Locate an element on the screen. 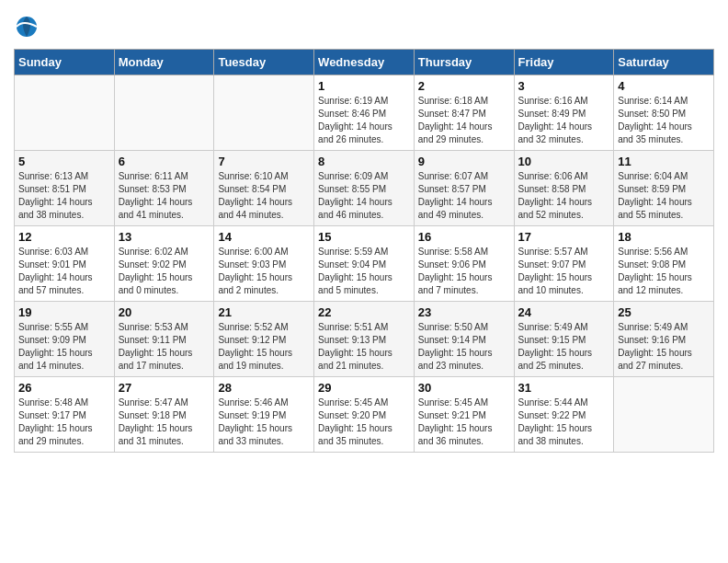  day-number: 1 is located at coordinates (364, 86).